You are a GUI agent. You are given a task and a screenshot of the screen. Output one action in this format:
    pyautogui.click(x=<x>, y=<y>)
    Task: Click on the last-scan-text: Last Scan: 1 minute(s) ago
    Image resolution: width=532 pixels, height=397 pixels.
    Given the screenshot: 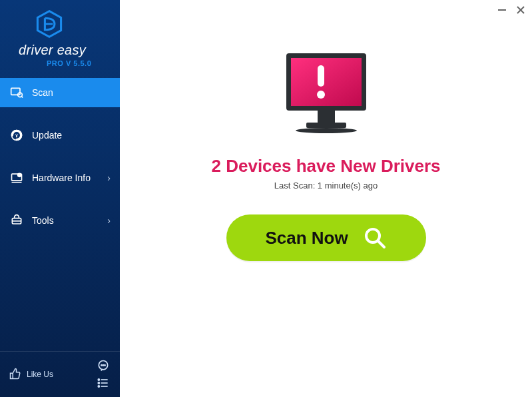 What is the action you would take?
    pyautogui.click(x=326, y=185)
    